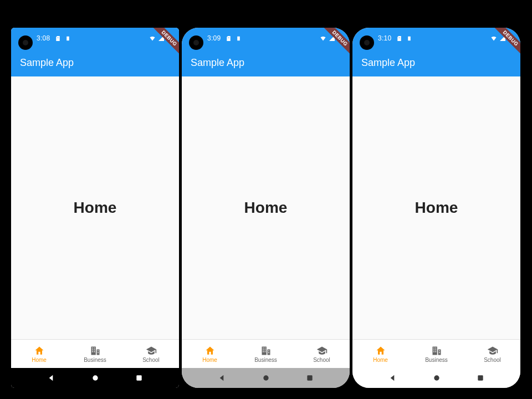 The image size is (532, 399). I want to click on status-clock: 3:10, so click(385, 38).